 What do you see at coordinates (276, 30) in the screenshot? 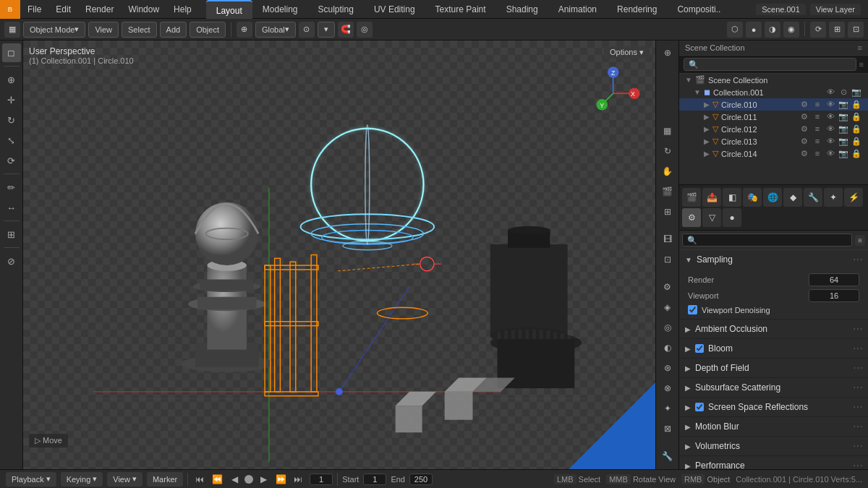
I see `transform-orientation: Global ▾` at bounding box center [276, 30].